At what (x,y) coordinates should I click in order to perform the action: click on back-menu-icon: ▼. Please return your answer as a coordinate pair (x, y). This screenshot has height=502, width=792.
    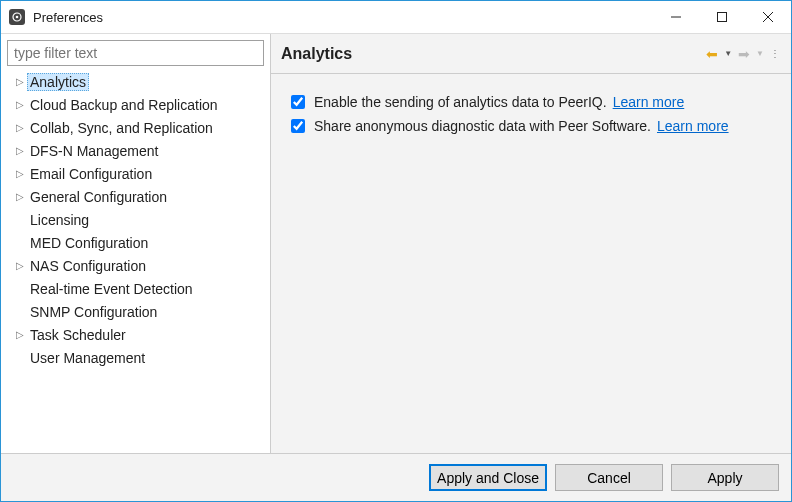
    Looking at the image, I should click on (728, 54).